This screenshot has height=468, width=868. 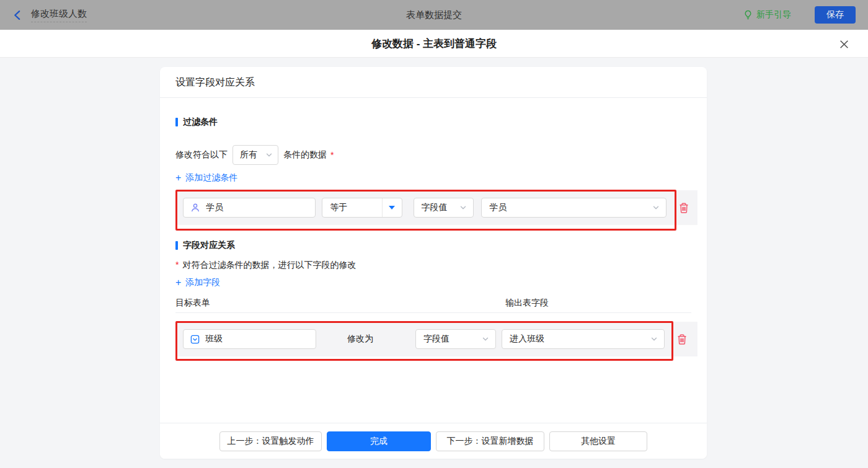 I want to click on back-button: 修改班级人数, so click(x=50, y=15).